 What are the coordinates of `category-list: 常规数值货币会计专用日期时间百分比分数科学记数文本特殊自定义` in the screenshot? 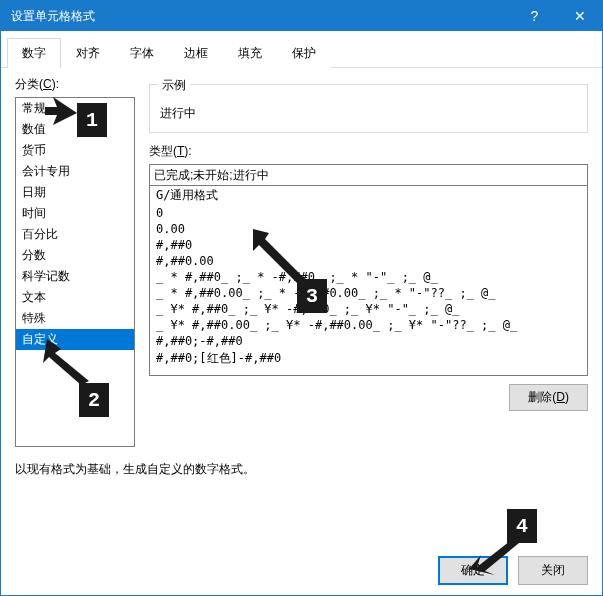 It's located at (75, 272).